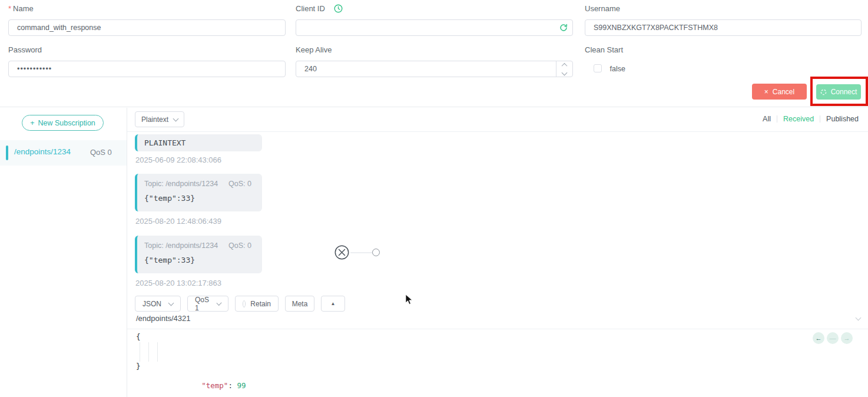 This screenshot has width=868, height=397. What do you see at coordinates (64, 153) in the screenshot?
I see `subscription-item: /endpoints/1234 QoS 0` at bounding box center [64, 153].